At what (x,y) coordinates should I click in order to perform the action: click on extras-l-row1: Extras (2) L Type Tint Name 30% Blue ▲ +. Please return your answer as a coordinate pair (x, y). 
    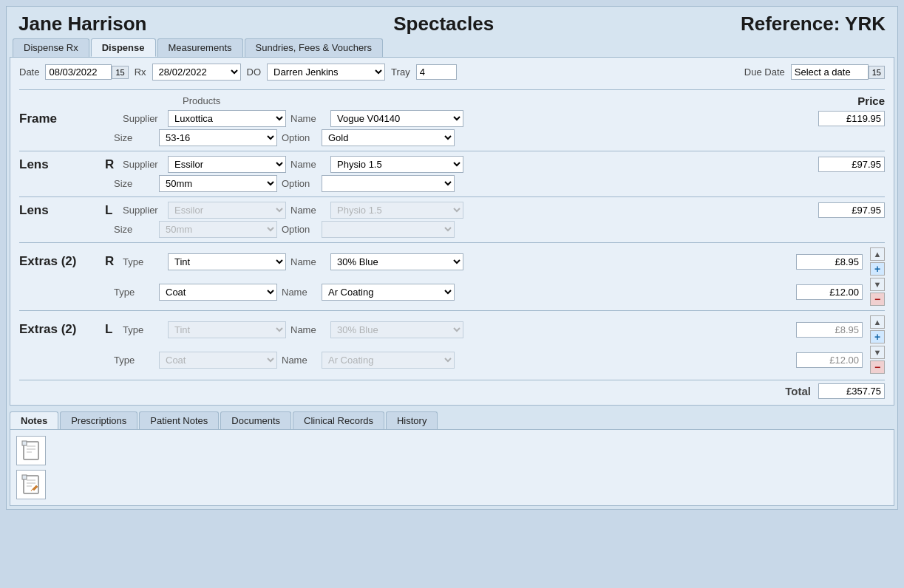
    Looking at the image, I should click on (452, 329).